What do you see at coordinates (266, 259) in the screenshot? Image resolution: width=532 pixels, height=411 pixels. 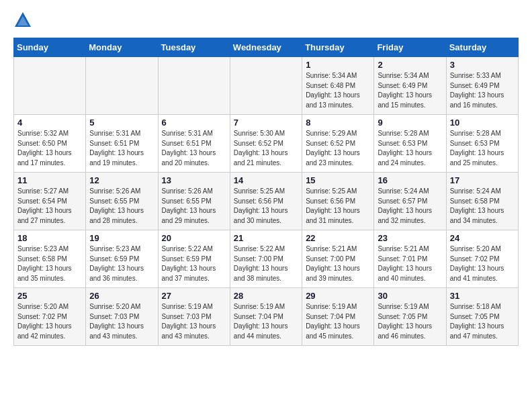 I see `calendar-cell: 21Sunrise: 5:22 AM Sunset: 7:00 PM Dayli…` at bounding box center [266, 259].